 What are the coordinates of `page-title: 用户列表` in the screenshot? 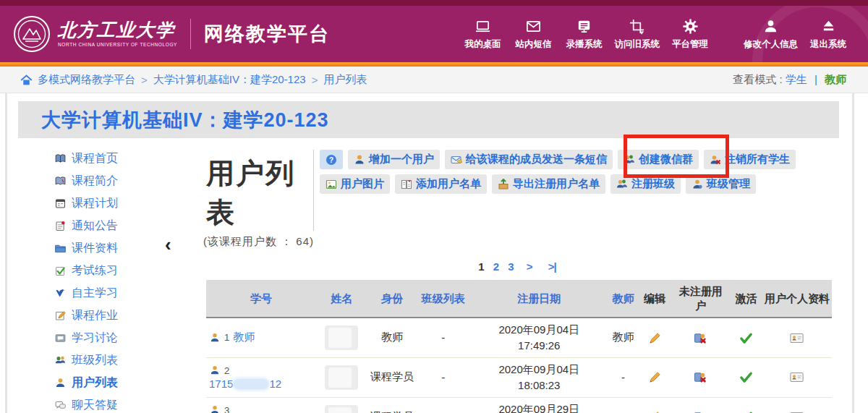 It's located at (260, 190).